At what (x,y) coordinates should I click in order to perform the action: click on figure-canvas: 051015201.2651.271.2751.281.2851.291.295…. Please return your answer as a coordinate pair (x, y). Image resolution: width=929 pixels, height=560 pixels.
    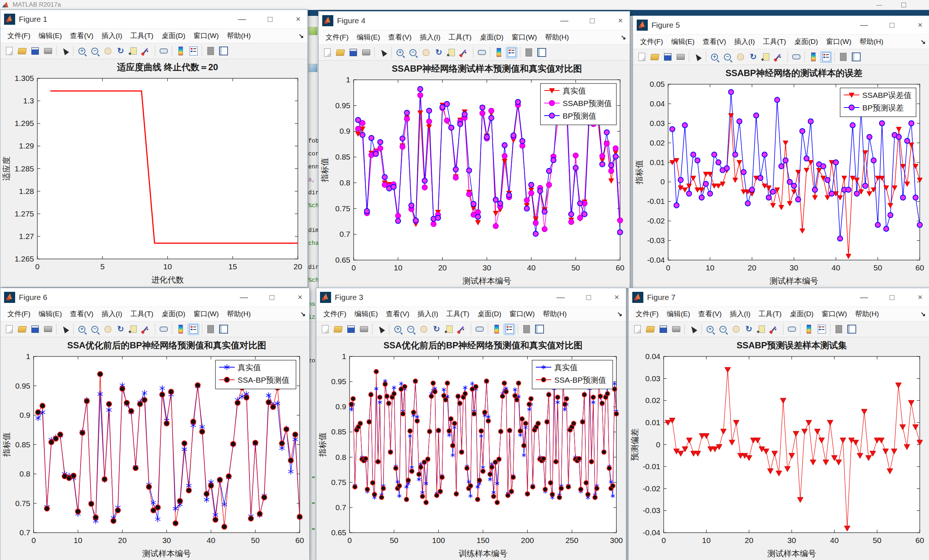
    Looking at the image, I should click on (154, 173).